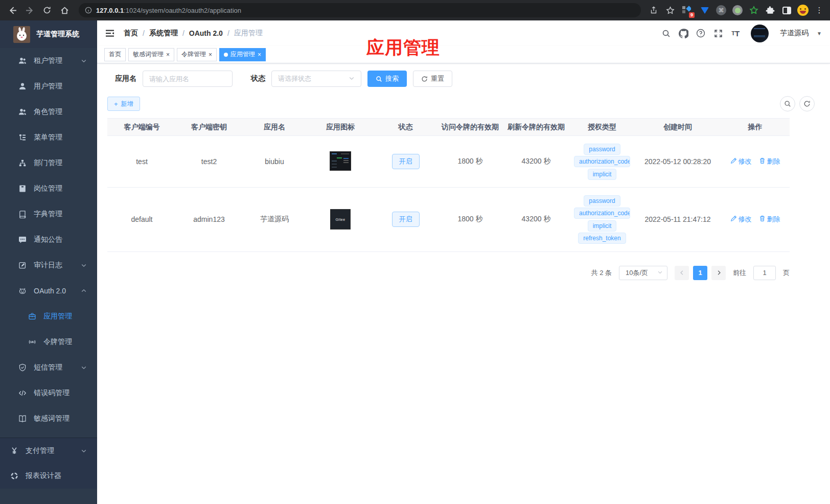  What do you see at coordinates (686, 10) in the screenshot?
I see `extension-tiles-icon: 9` at bounding box center [686, 10].